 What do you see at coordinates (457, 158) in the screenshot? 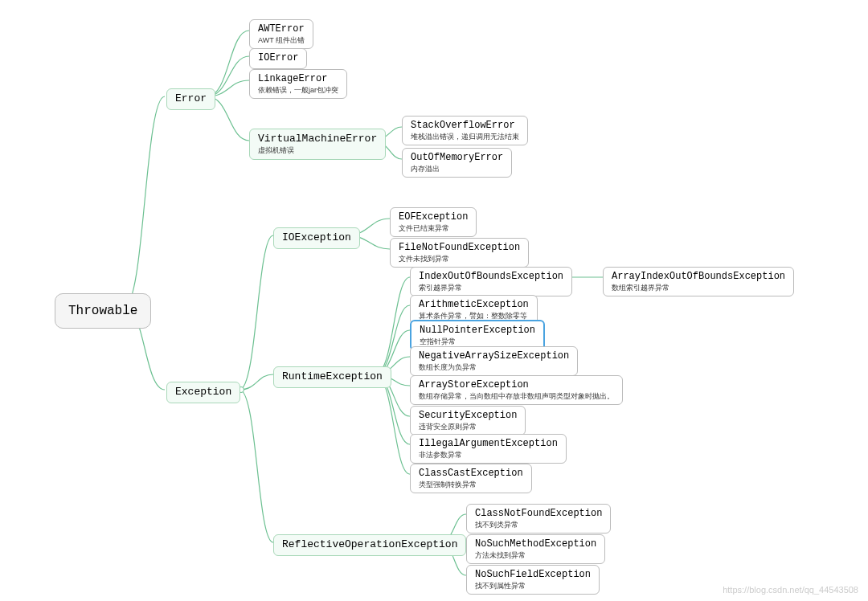
I see `node-title: OutOfMemoryError` at bounding box center [457, 158].